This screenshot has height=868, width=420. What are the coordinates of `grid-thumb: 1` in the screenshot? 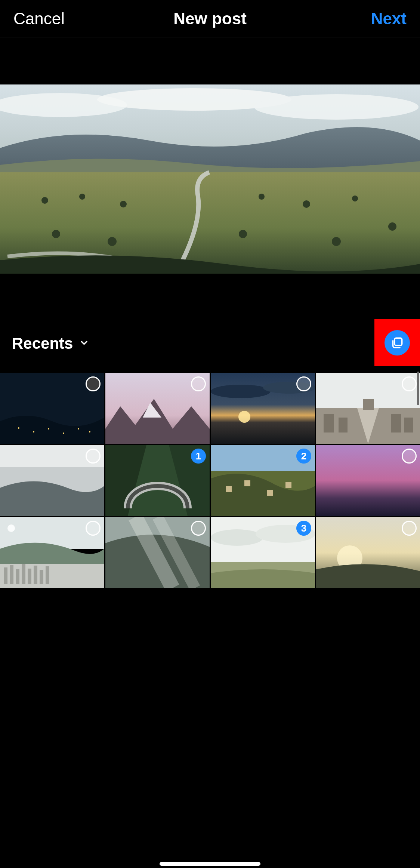 It's located at (158, 480).